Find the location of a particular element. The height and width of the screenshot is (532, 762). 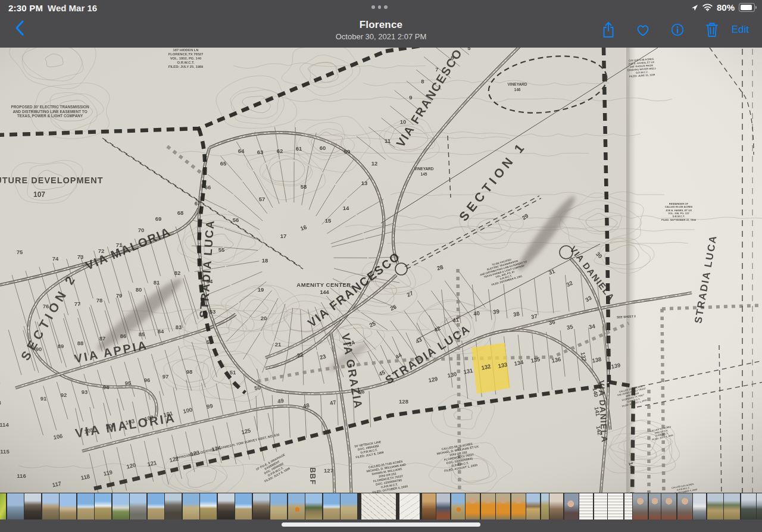

lot-number: 52 is located at coordinates (210, 342).